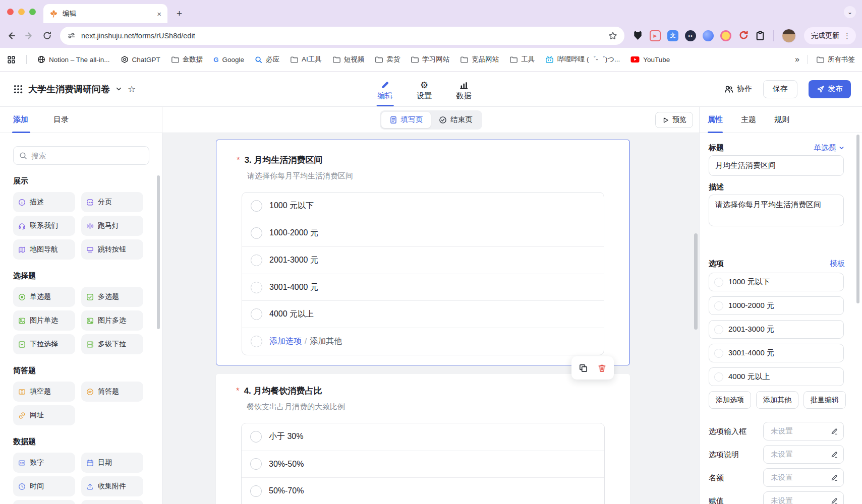  I want to click on url-bar: next.jinshuju.net/forms/rUSh8d/edit, so click(342, 36).